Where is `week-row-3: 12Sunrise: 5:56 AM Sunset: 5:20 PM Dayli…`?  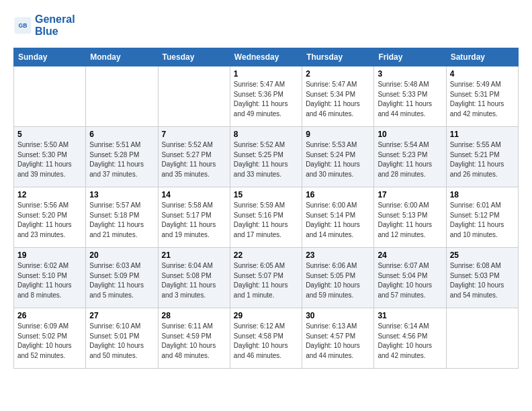
week-row-3: 12Sunrise: 5:56 AM Sunset: 5:20 PM Dayli… is located at coordinates (266, 218).